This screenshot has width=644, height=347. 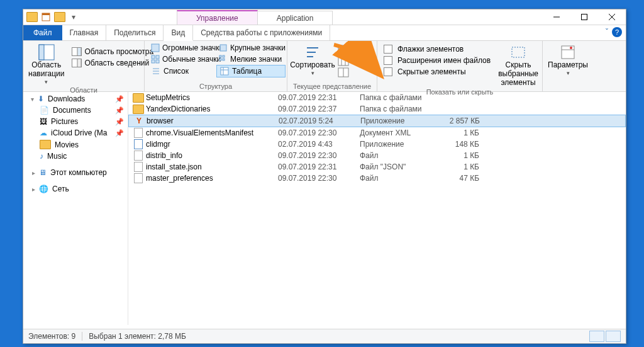 I want to click on pictures-icon: 🖼, so click(x=43, y=122).